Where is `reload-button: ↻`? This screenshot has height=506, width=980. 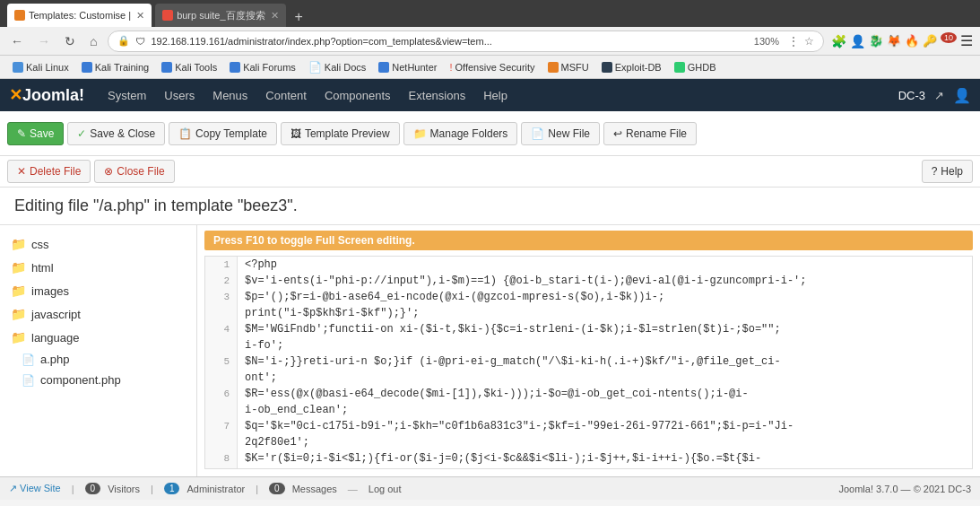 reload-button: ↻ is located at coordinates (70, 41).